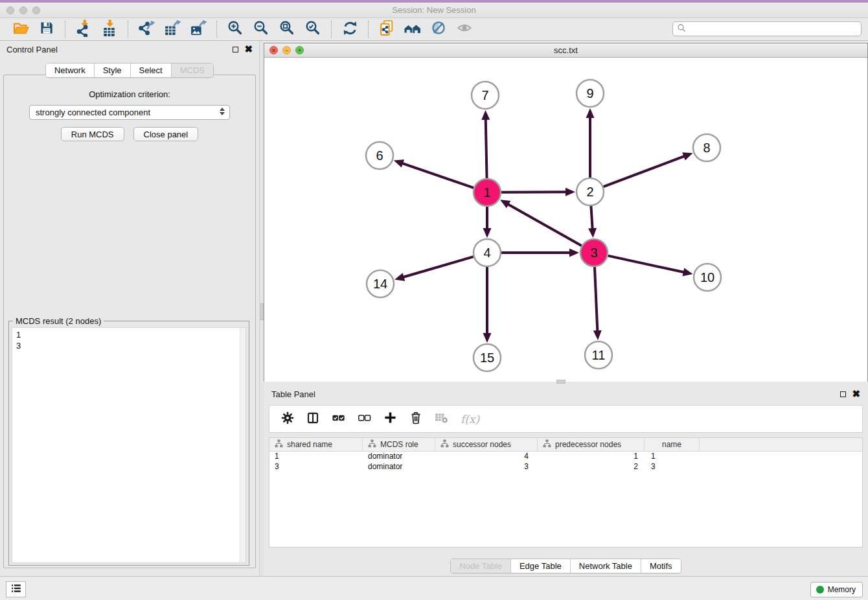  I want to click on toggle-style-button, so click(439, 29).